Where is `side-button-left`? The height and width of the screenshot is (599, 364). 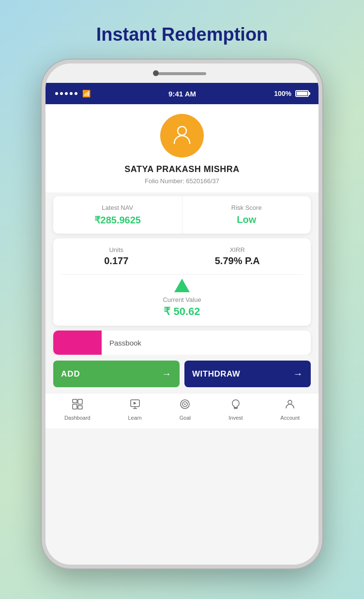
side-button-left is located at coordinates (43, 173).